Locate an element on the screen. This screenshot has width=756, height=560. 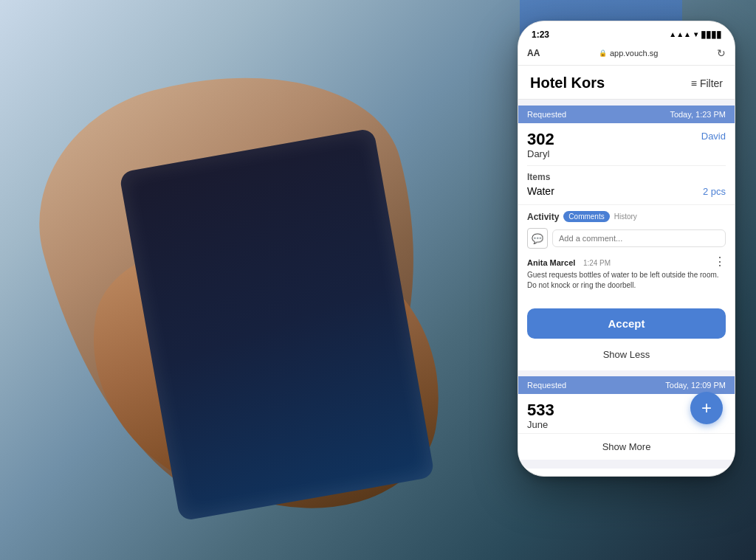
status-bar: 1:23 ▲▲▲ ▾ ▮▮▮▮ is located at coordinates (626, 32).